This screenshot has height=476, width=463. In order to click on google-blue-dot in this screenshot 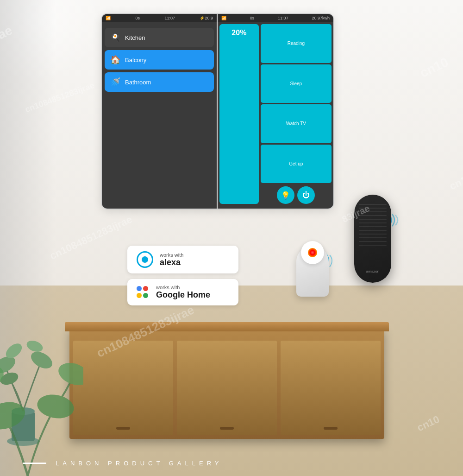, I will do `click(139, 288)`.